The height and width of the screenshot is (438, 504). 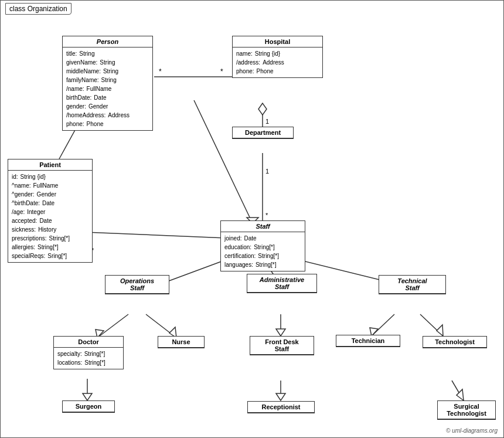 I want to click on surgeon-class: Surgeon, so click(x=88, y=407).